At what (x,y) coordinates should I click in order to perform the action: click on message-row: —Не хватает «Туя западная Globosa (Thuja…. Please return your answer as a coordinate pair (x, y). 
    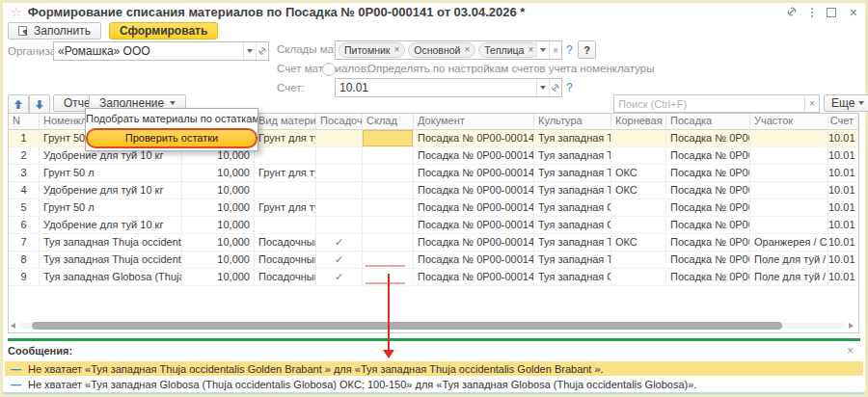
    Looking at the image, I should click on (434, 384).